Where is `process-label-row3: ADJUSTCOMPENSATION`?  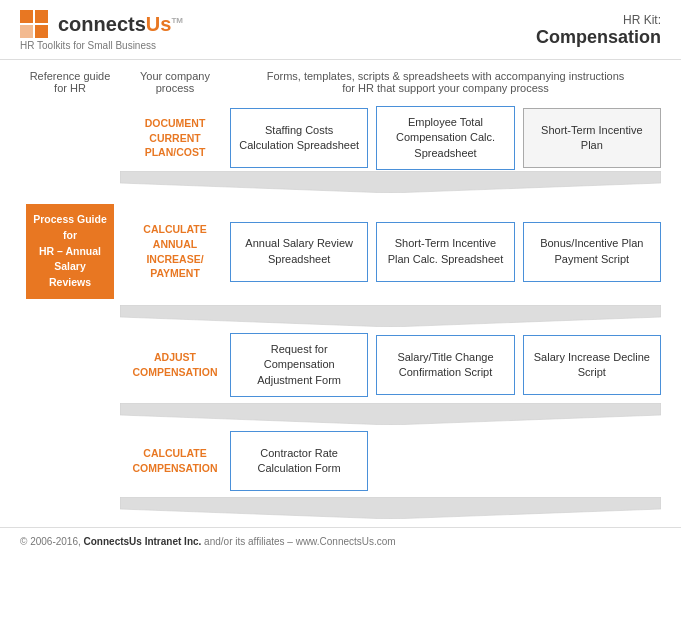 process-label-row3: ADJUSTCOMPENSATION is located at coordinates (175, 365).